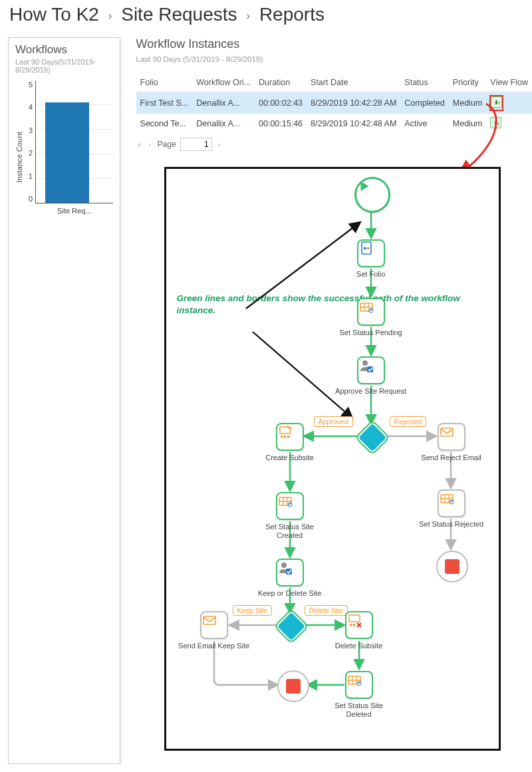 Image resolution: width=532 pixels, height=772 pixels. Describe the element at coordinates (424, 124) in the screenshot. I see `cell-status: Active` at that location.